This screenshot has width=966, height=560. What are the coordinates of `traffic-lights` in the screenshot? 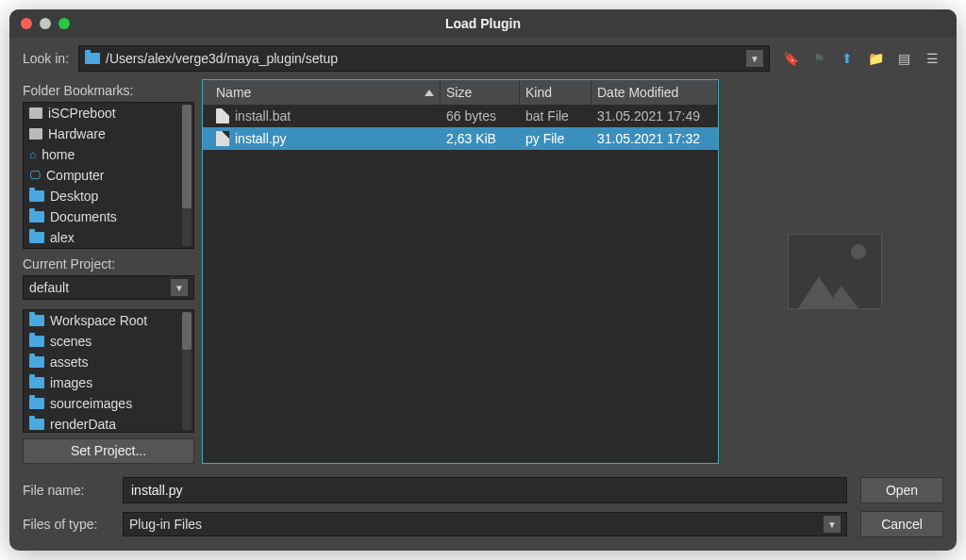 It's located at (45, 24).